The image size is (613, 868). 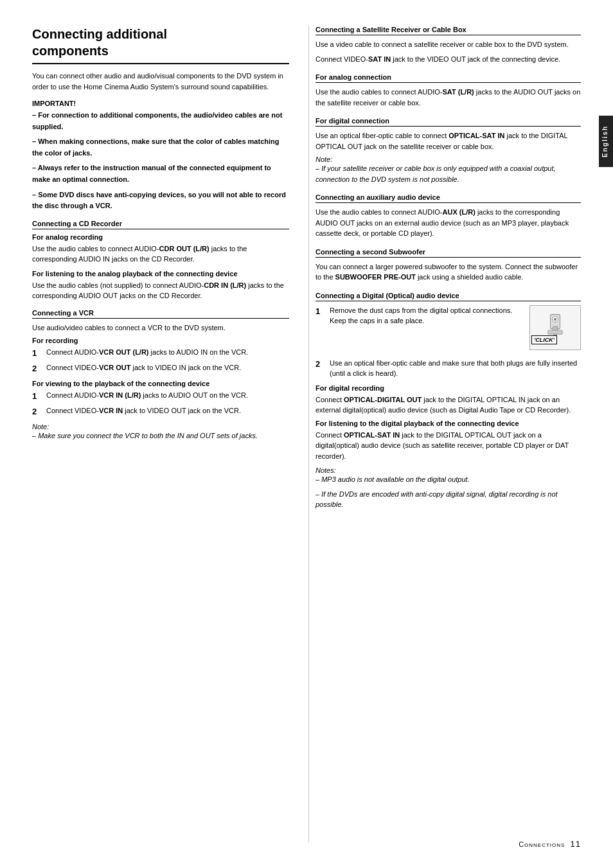 I want to click on digital-connection-title: For digital connection, so click(x=449, y=122).